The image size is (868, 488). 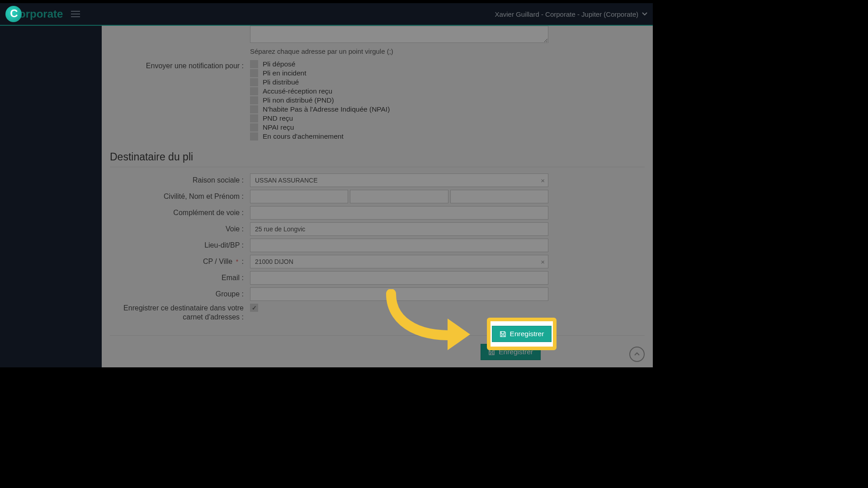 What do you see at coordinates (399, 245) in the screenshot?
I see `lieudit-input` at bounding box center [399, 245].